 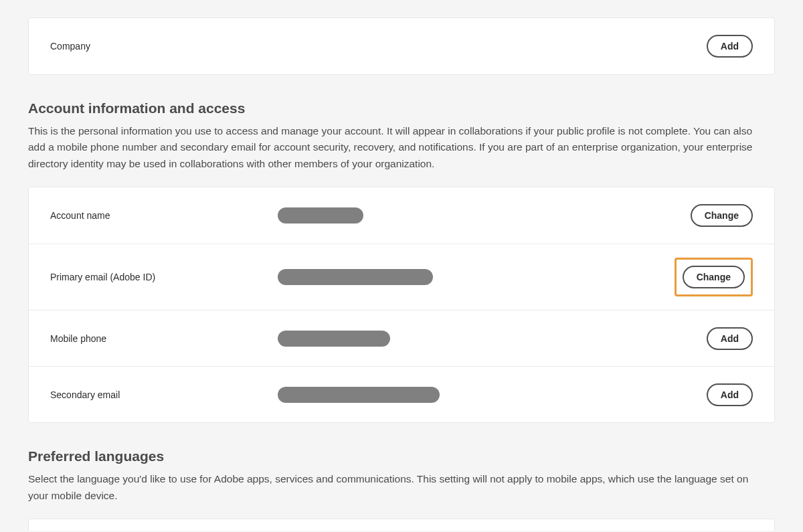 I want to click on secondary-email-label: Secondary email, so click(x=164, y=395).